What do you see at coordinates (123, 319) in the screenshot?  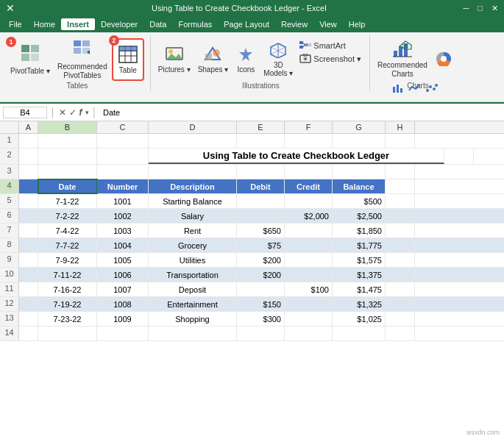 I see `cell-c13: 1009` at bounding box center [123, 319].